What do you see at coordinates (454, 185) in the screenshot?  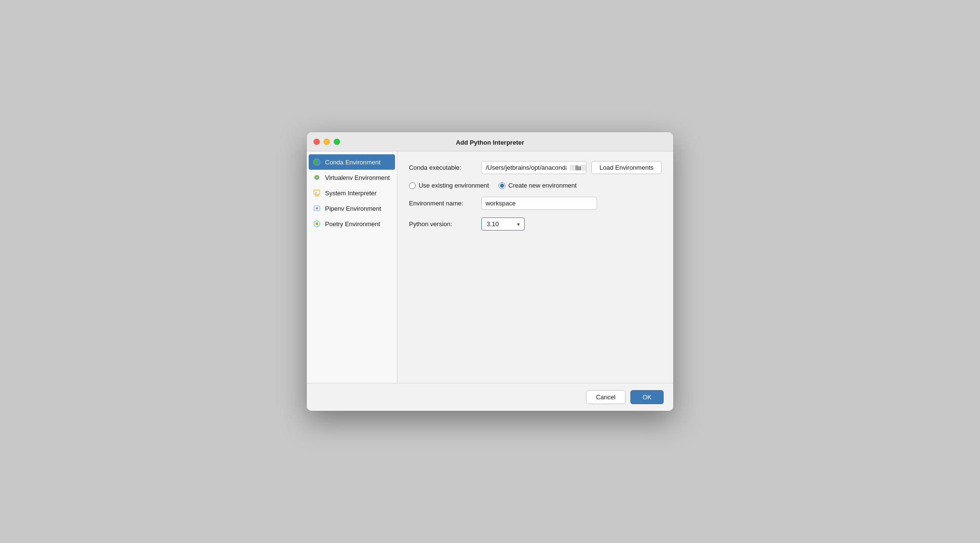 I see `use-existing-label: Use existing environment` at bounding box center [454, 185].